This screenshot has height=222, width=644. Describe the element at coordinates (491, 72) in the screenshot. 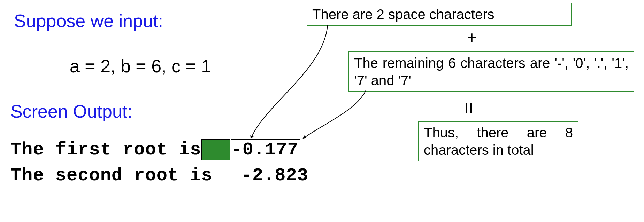

I see `annotation-remaining: The remaining 6 characters are '-', '0',…` at that location.